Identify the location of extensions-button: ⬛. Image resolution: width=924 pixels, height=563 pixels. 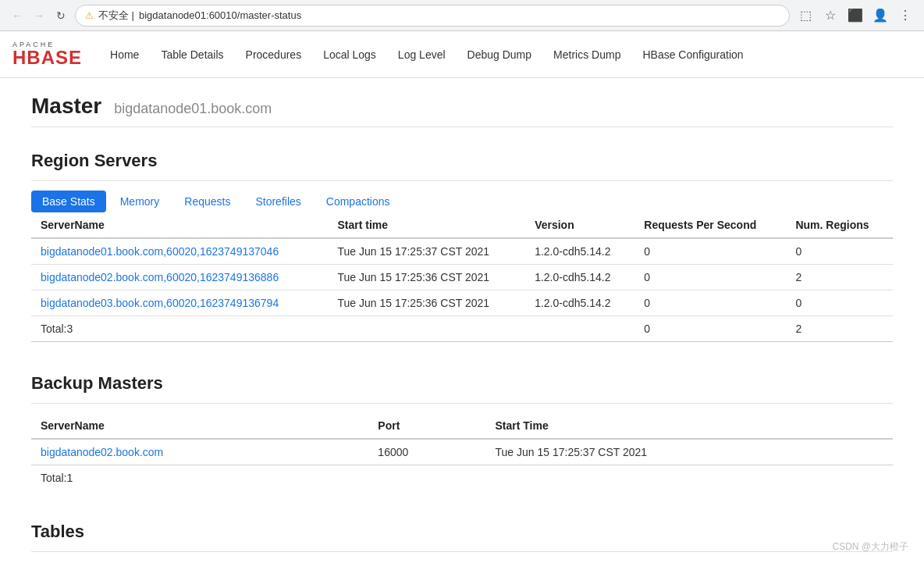
(855, 16).